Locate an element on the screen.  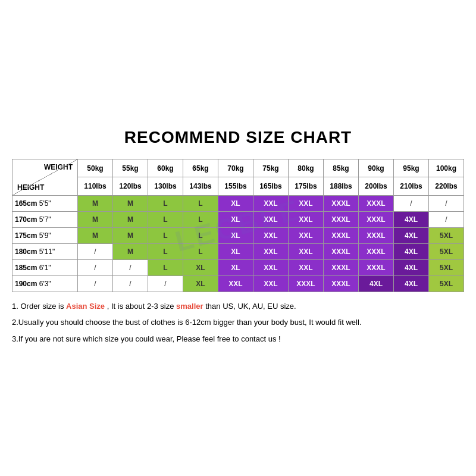
weight-95: 95kg is located at coordinates (412, 168).